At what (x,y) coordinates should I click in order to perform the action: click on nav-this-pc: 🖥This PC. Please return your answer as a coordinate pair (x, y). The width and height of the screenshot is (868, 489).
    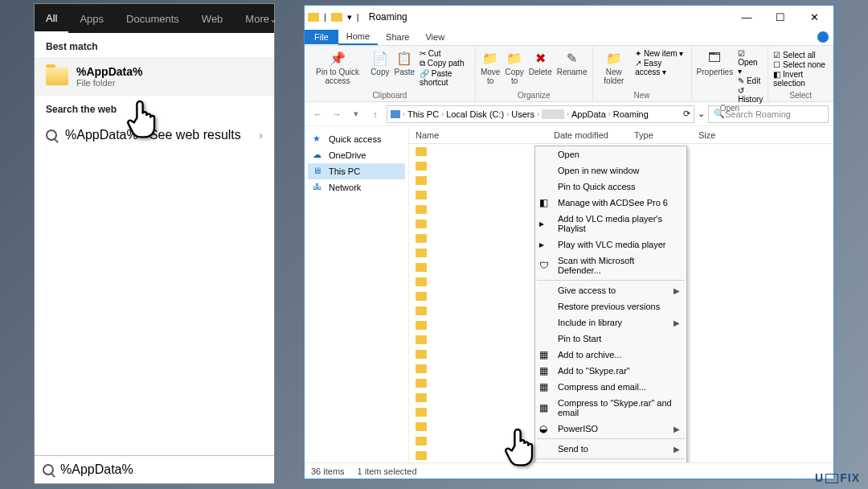
    Looking at the image, I should click on (357, 171).